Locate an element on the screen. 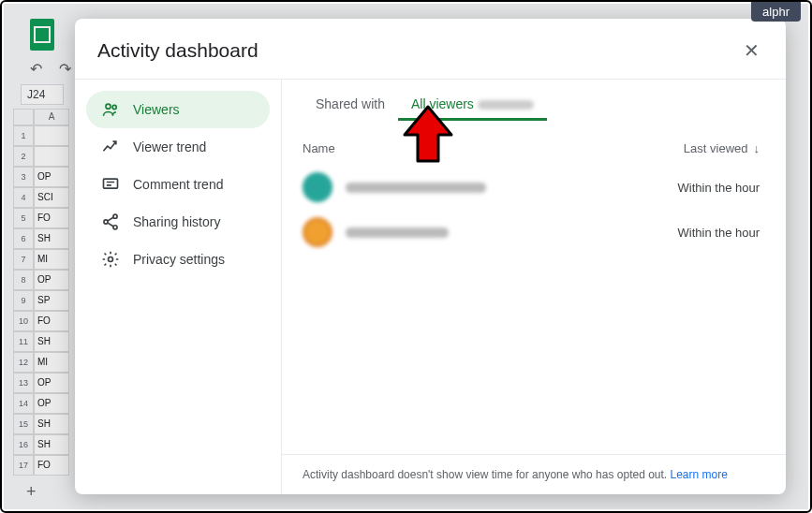  row-header: 14 is located at coordinates (23, 403).